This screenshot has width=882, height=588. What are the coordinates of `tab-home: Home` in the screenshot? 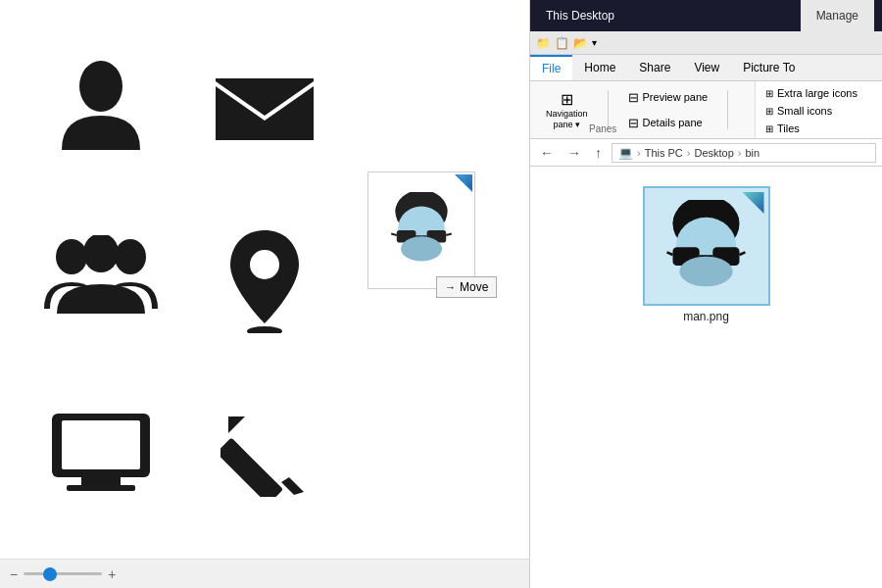 It's located at (600, 68).